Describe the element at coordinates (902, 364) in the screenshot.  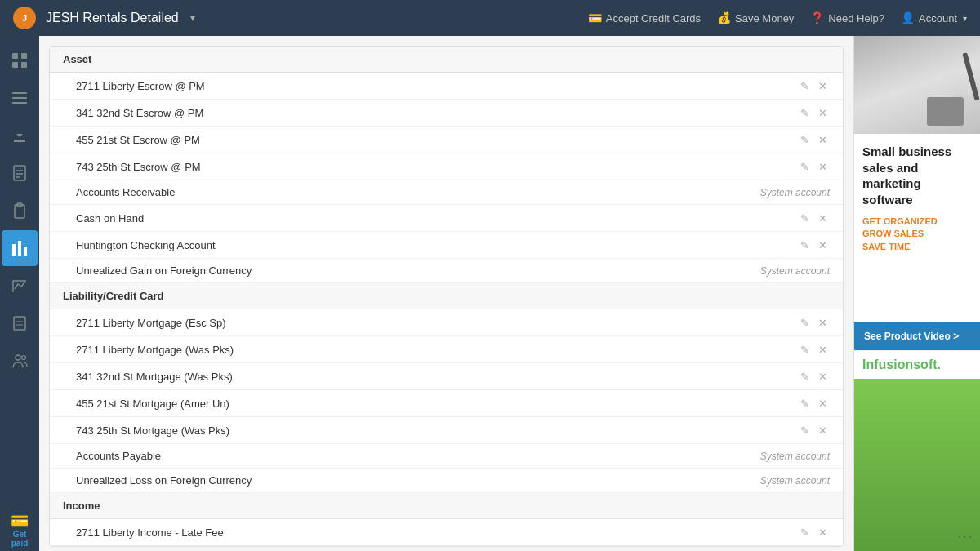
I see `infusion-logo: Infusionsoft.` at that location.